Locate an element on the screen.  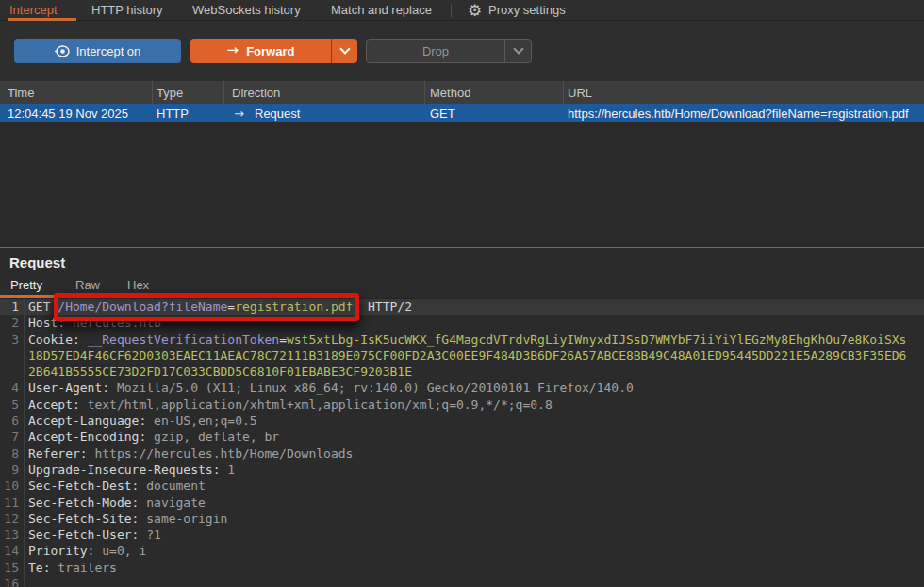
line-number: 2 is located at coordinates (9, 322).